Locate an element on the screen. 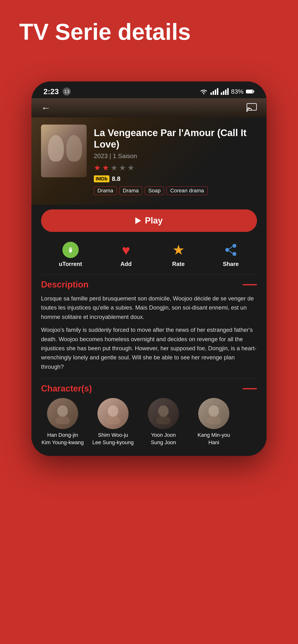 The image size is (298, 644). signal-bars is located at coordinates (214, 92).